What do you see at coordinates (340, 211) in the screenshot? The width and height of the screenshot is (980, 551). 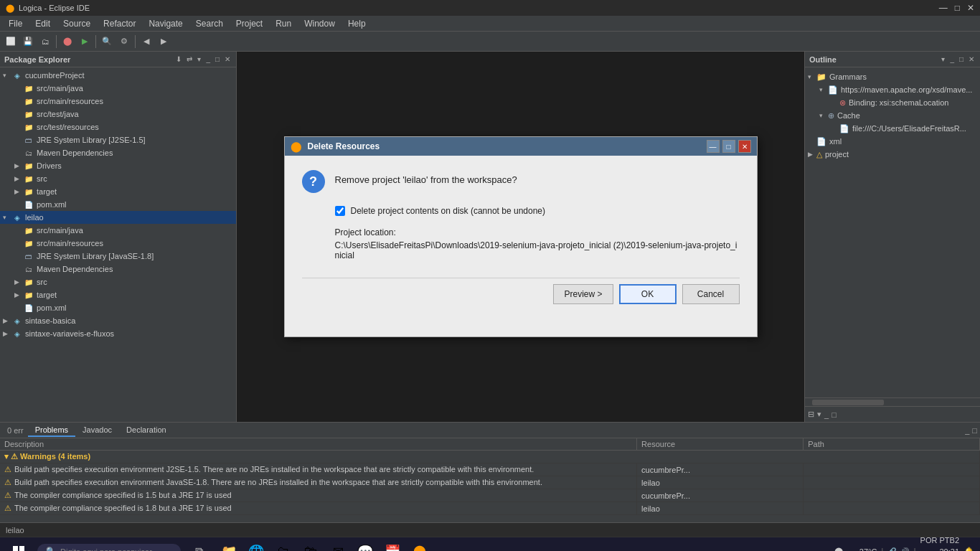 I see `delete-contents-checkbox` at bounding box center [340, 211].